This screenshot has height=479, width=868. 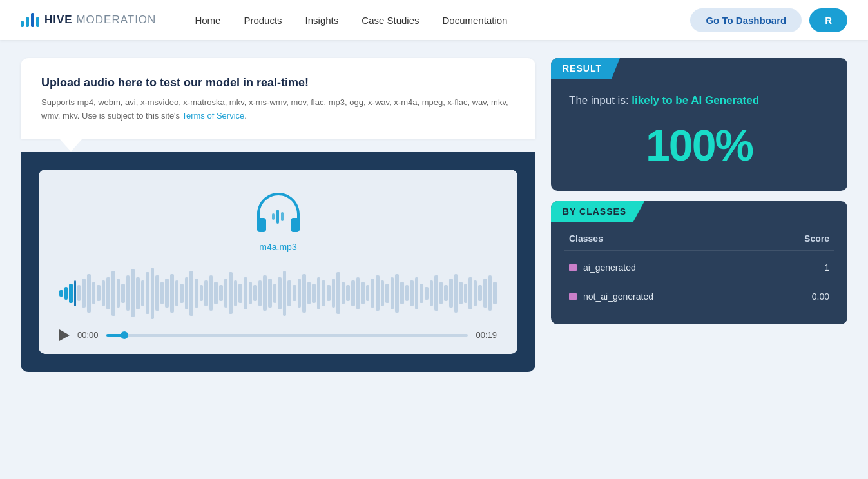 I want to click on nav-home: Home, so click(x=207, y=21).